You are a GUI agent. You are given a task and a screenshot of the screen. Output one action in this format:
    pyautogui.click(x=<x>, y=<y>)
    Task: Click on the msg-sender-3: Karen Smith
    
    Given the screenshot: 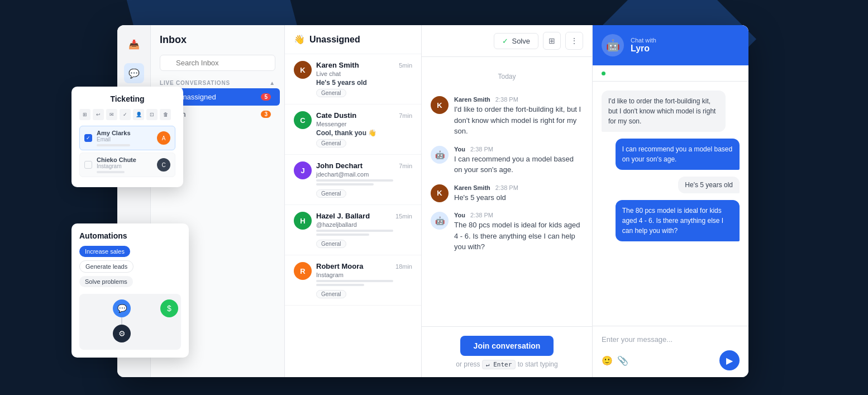 What is the action you would take?
    pyautogui.click(x=473, y=188)
    